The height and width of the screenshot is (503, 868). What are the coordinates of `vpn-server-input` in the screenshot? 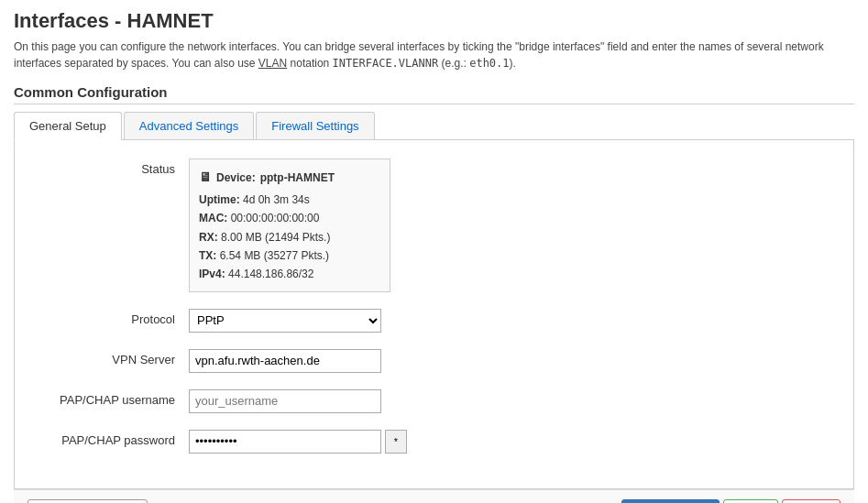 It's located at (285, 361).